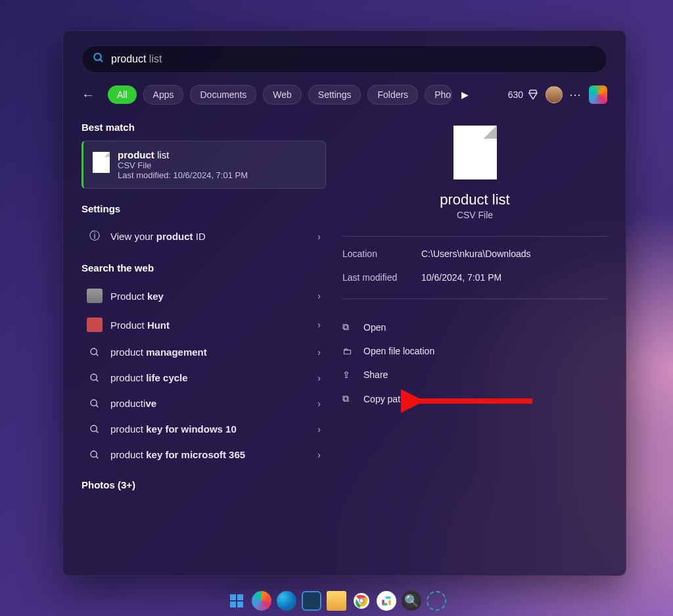 The width and height of the screenshot is (673, 616). What do you see at coordinates (122, 95) in the screenshot?
I see `filter-all: All` at bounding box center [122, 95].